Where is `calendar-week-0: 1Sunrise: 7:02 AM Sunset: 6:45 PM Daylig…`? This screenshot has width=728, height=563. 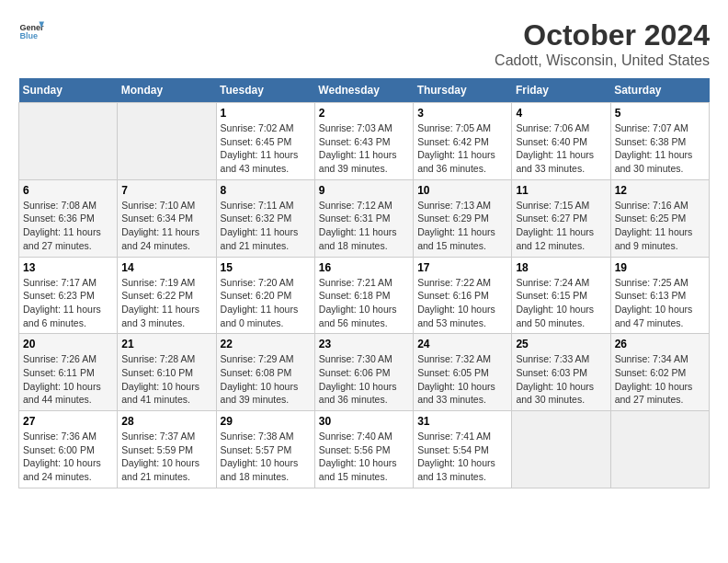 calendar-week-0: 1Sunrise: 7:02 AM Sunset: 6:45 PM Daylig… is located at coordinates (364, 142).